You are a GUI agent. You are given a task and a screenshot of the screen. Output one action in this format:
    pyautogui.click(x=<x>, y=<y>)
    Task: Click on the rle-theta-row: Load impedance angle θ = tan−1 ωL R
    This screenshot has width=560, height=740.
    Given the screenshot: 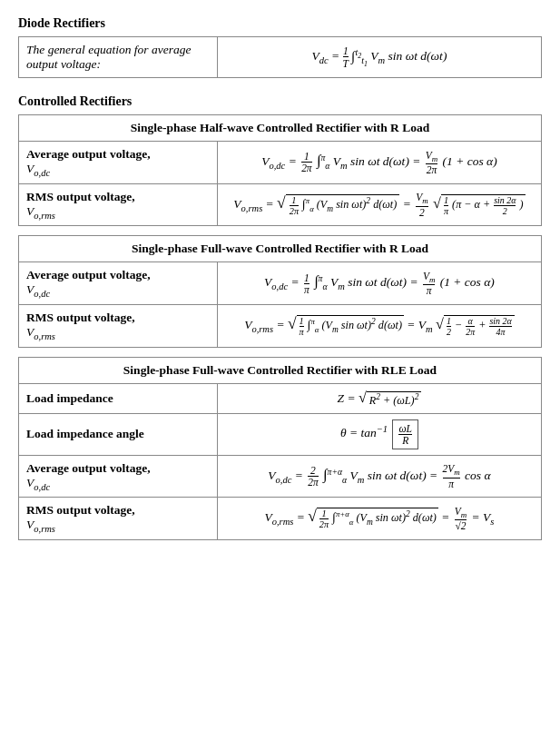 What is the action you would take?
    pyautogui.click(x=280, y=434)
    